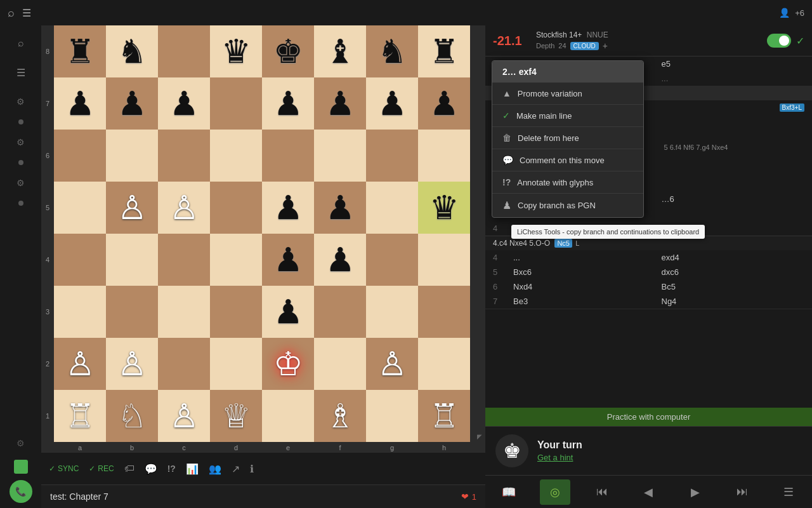 The image size is (812, 508). What do you see at coordinates (585, 272) in the screenshot?
I see `move-bxc6: Bxc6` at bounding box center [585, 272].